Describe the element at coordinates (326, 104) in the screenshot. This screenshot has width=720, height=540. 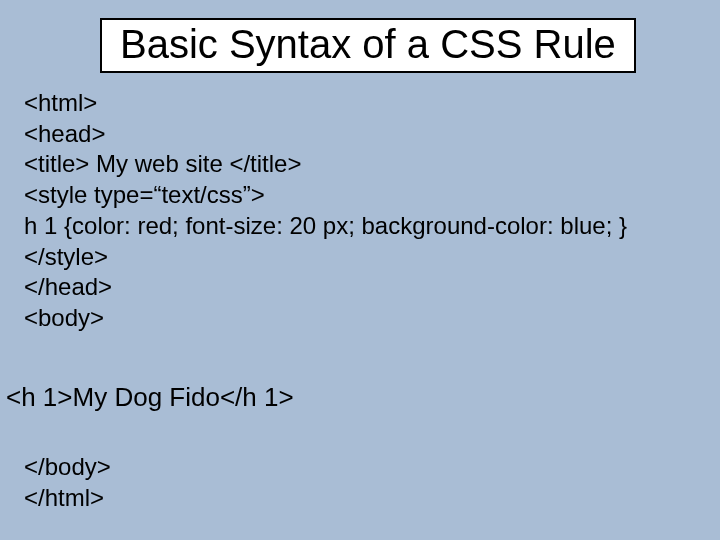
I see `code-line: <html>` at that location.